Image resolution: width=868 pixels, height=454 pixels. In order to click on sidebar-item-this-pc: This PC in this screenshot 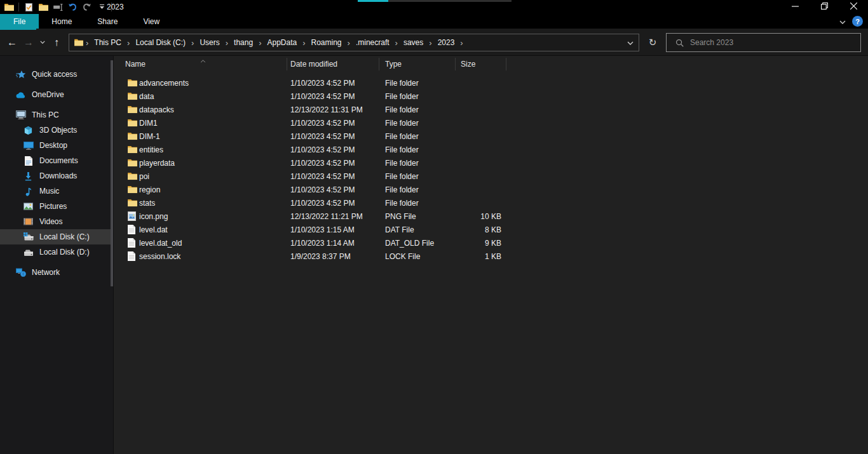, I will do `click(57, 115)`.